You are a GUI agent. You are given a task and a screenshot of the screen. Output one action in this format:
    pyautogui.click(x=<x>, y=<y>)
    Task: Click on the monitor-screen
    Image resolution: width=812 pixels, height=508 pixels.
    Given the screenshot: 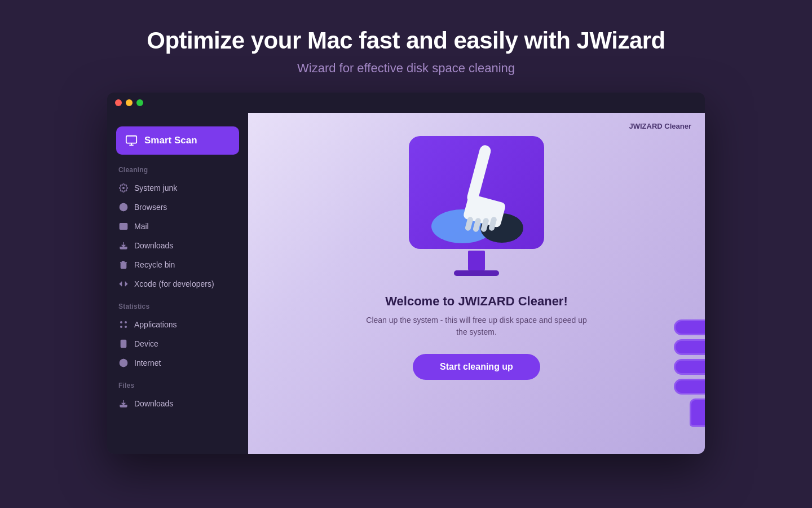 What is the action you would take?
    pyautogui.click(x=476, y=192)
    